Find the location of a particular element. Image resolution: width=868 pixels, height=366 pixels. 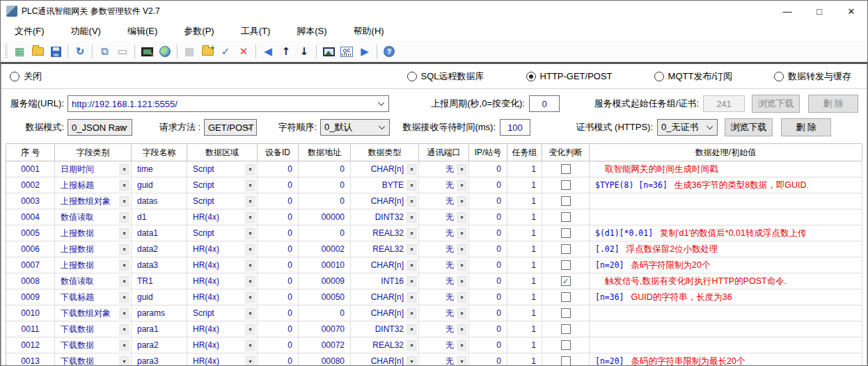

topology-icon: ⧉ is located at coordinates (104, 51).